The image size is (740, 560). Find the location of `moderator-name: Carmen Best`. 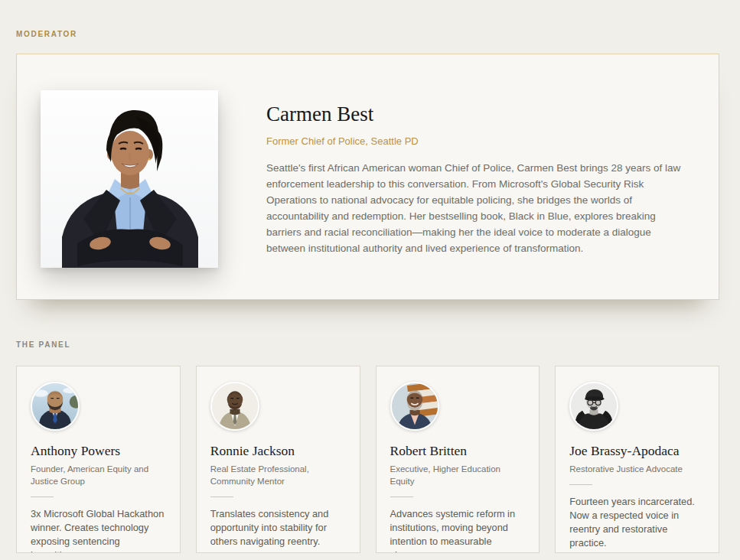

moderator-name: Carmen Best is located at coordinates (479, 115).